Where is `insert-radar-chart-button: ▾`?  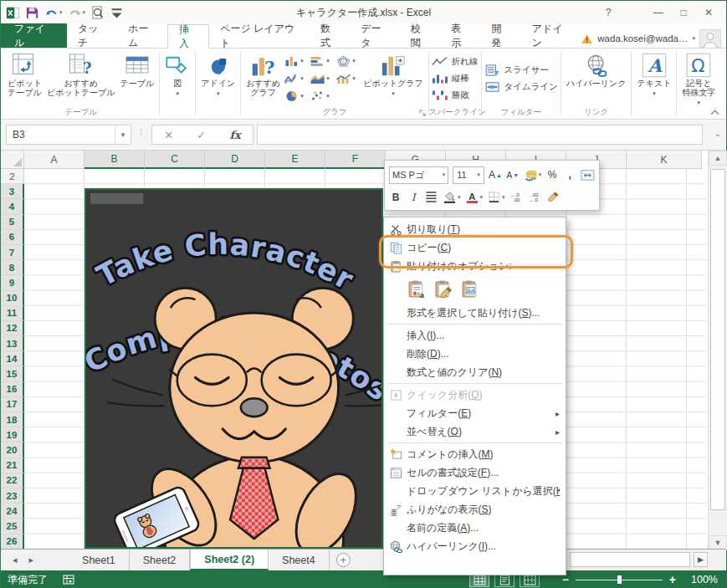 insert-radar-chart-button: ▾ is located at coordinates (348, 62).